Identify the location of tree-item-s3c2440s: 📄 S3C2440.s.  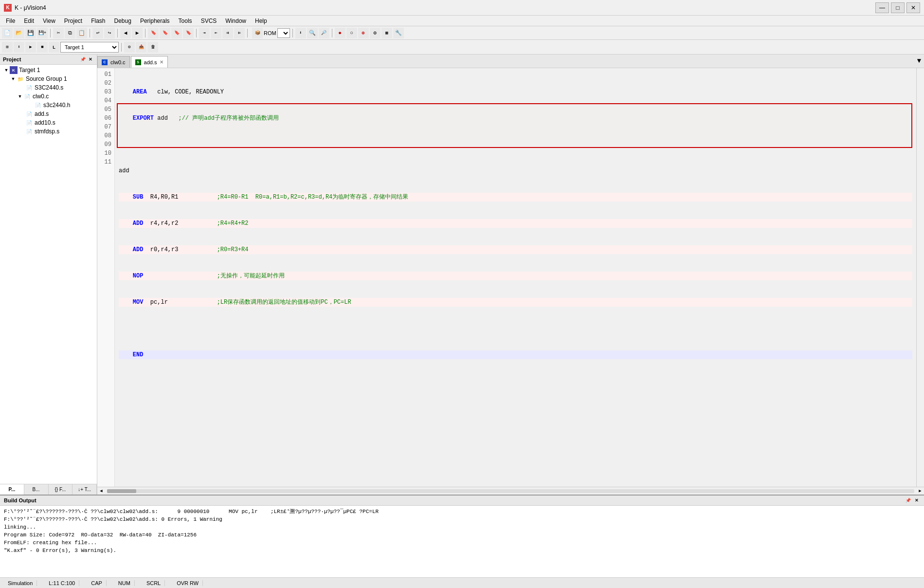
(49, 88).